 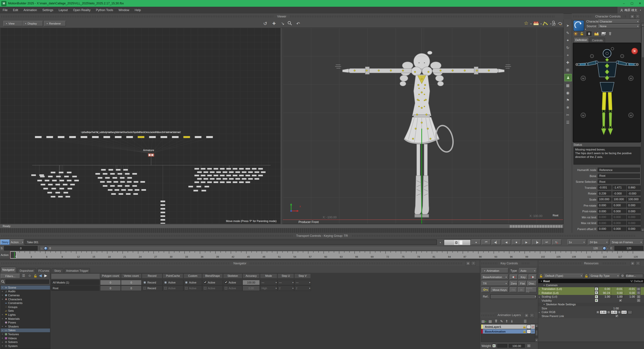 I want to click on action-mode-dropdown: Action▼, so click(x=17, y=242).